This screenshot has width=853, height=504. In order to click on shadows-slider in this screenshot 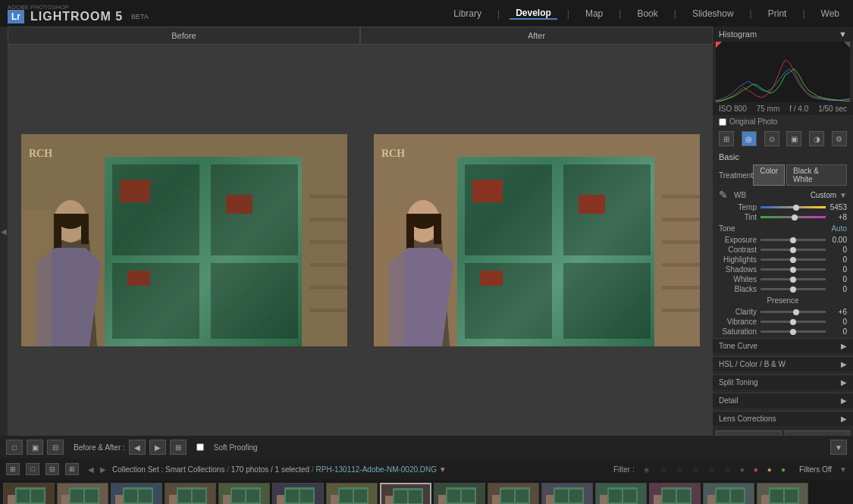, I will do `click(793, 270)`.